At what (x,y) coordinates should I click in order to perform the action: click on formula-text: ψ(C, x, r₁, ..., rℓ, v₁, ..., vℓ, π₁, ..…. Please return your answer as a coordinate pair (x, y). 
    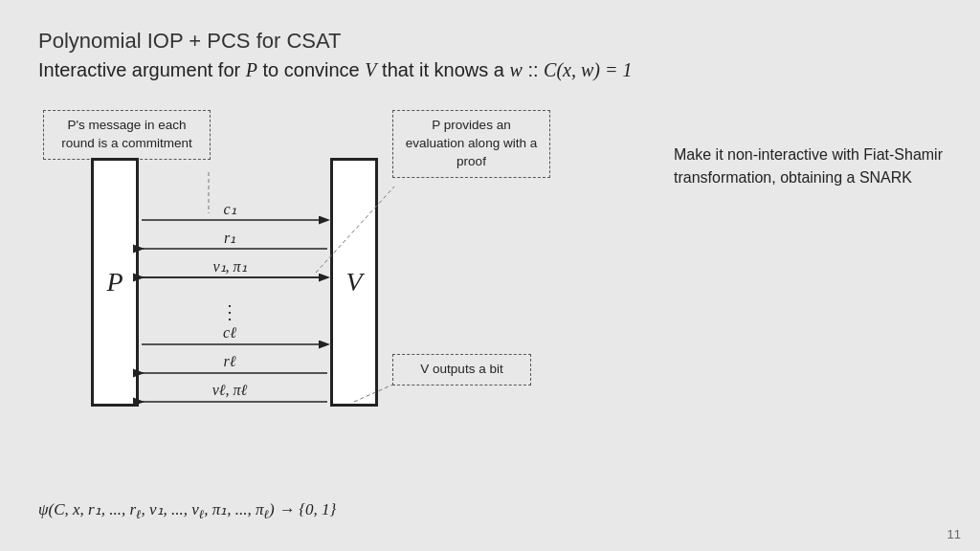
    Looking at the image, I should click on (188, 509).